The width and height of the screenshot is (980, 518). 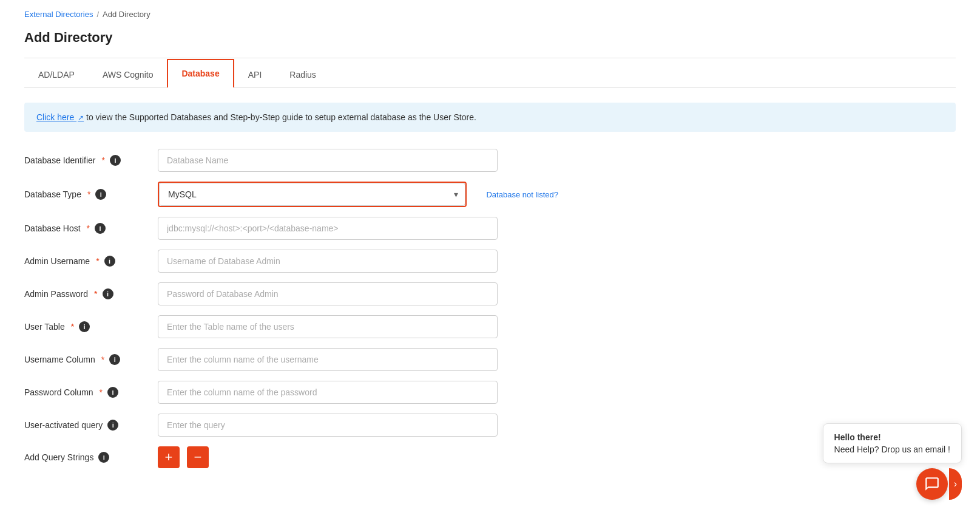 I want to click on admin-password-input, so click(x=328, y=294).